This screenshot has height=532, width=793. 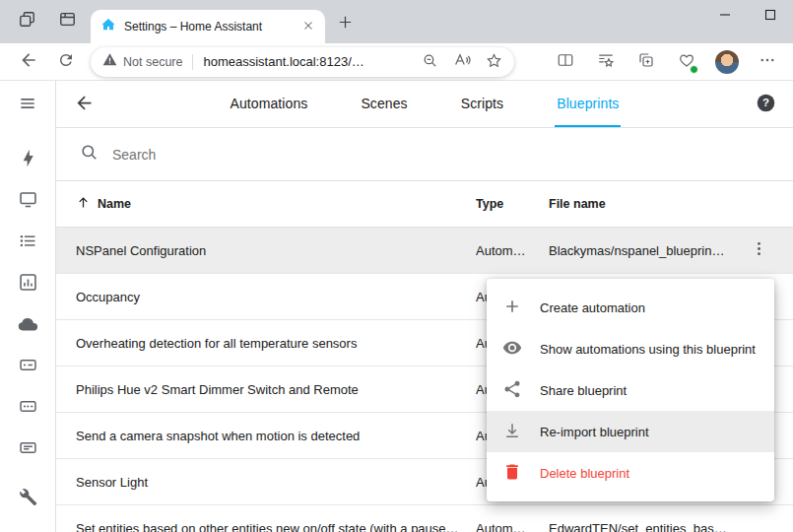 What do you see at coordinates (495, 62) in the screenshot?
I see `star-icon` at bounding box center [495, 62].